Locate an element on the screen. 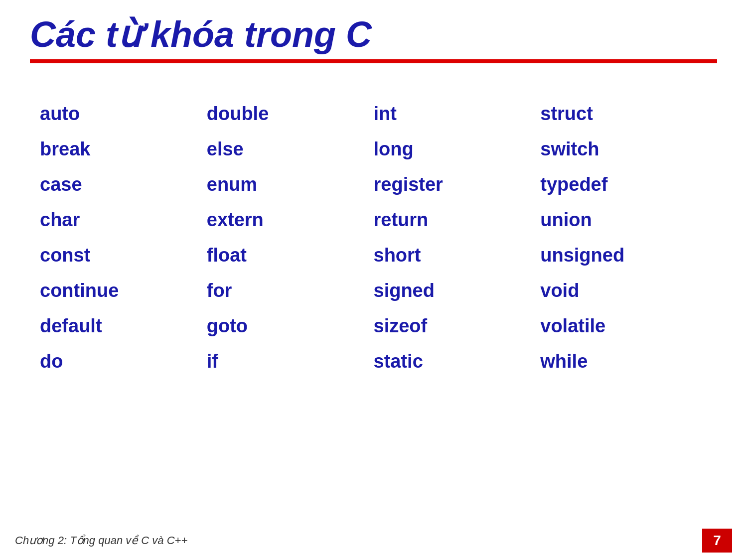 This screenshot has width=747, height=560. keyword-item: const is located at coordinates (124, 255).